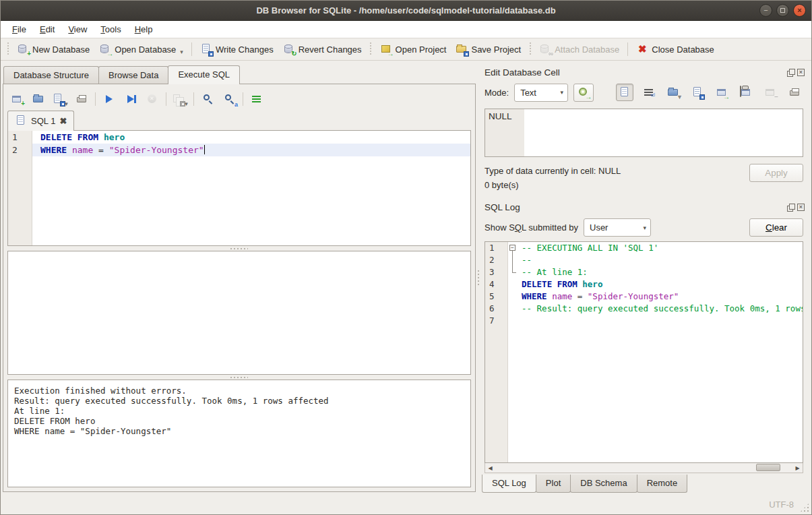 The width and height of the screenshot is (812, 515). I want to click on save-sql-file-button: ▾, so click(60, 99).